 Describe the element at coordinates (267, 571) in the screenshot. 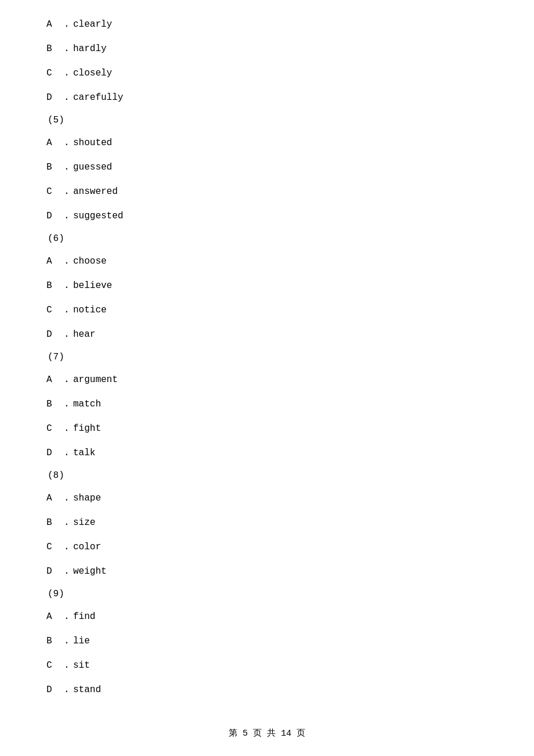

I see `option-line-4-3: D. weight` at that location.